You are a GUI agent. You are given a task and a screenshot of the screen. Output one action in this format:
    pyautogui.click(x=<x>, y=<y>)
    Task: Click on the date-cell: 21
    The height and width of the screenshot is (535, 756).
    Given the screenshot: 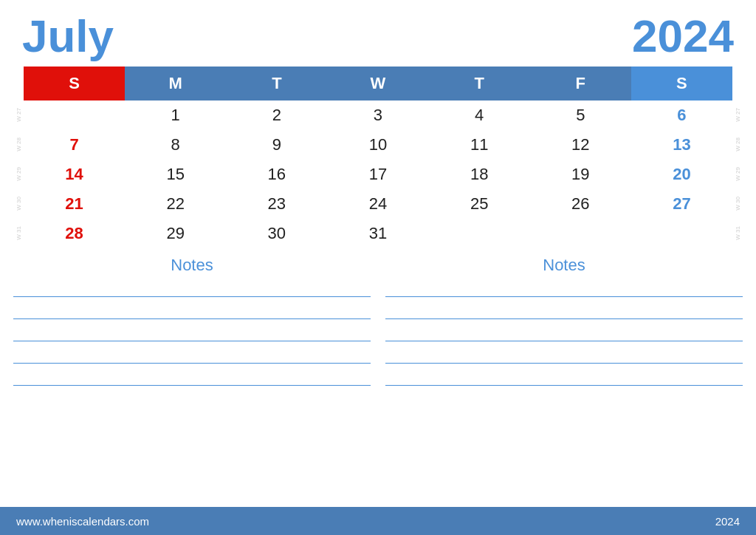 What is the action you would take?
    pyautogui.click(x=74, y=204)
    